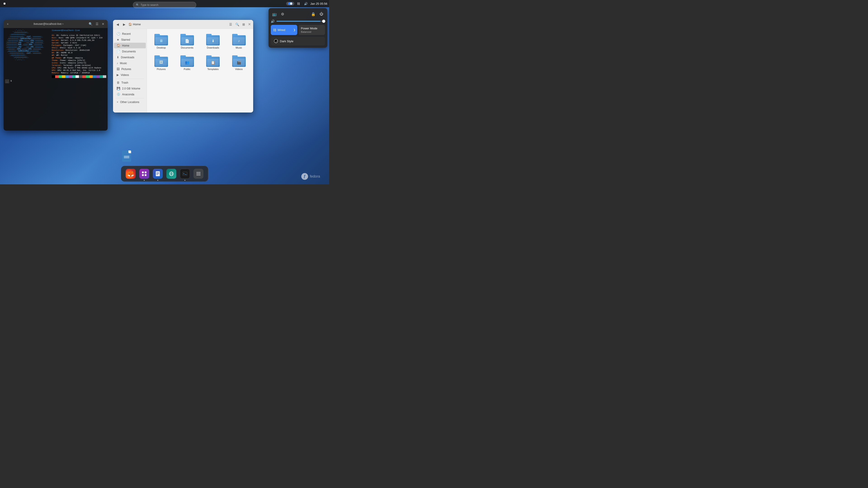  Describe the element at coordinates (237, 24) in the screenshot. I see `fm-actions: ☰ 🔍 ⊞` at that location.